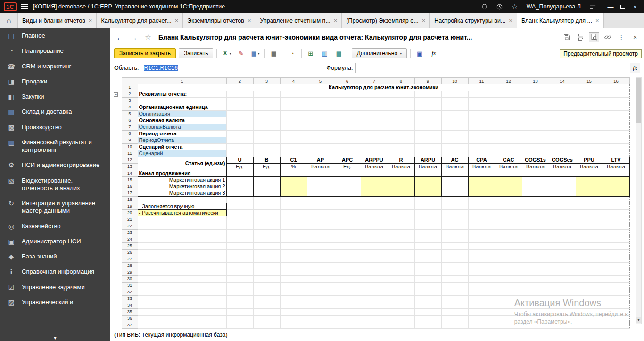 The height and width of the screenshot is (341, 644). What do you see at coordinates (182, 121) in the screenshot?
I see `sheet-cell: Основная валюта` at bounding box center [182, 121].